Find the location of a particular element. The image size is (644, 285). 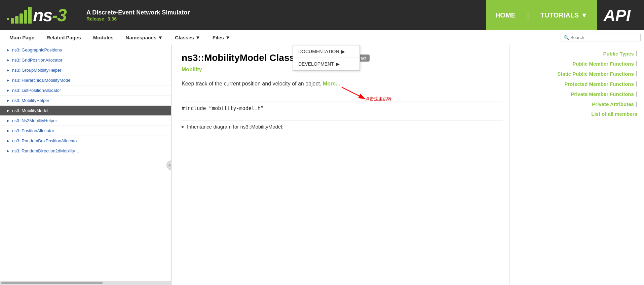

tutorials-arrow-icon: ▼ is located at coordinates (584, 15).